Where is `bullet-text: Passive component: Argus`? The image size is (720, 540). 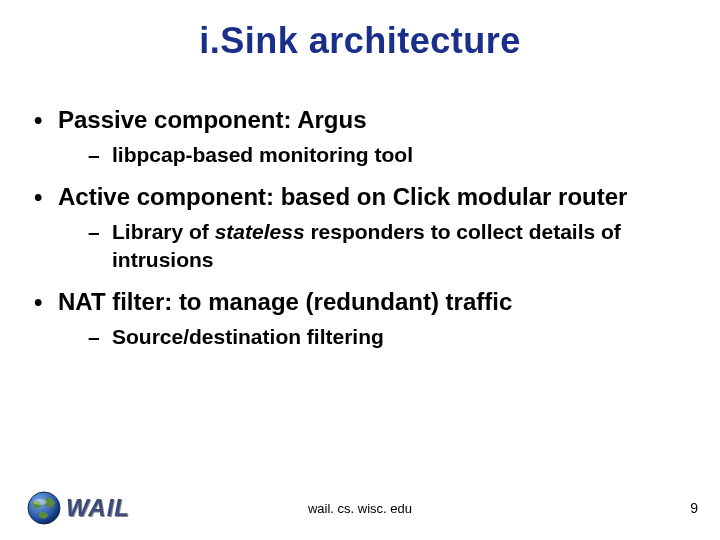
bullet-text: Passive component: Argus is located at coordinates (212, 120).